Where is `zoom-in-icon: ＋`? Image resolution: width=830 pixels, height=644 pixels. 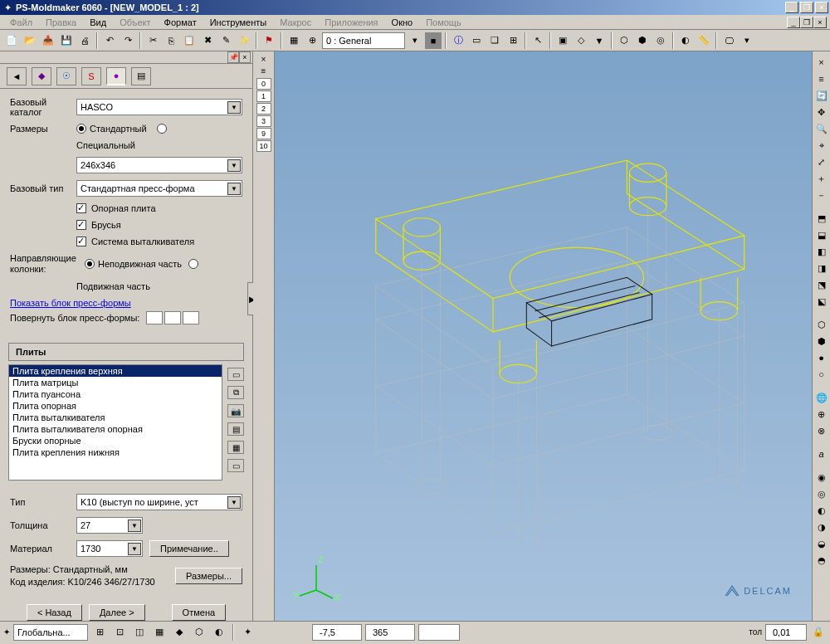 zoom-in-icon: ＋ is located at coordinates (822, 178).